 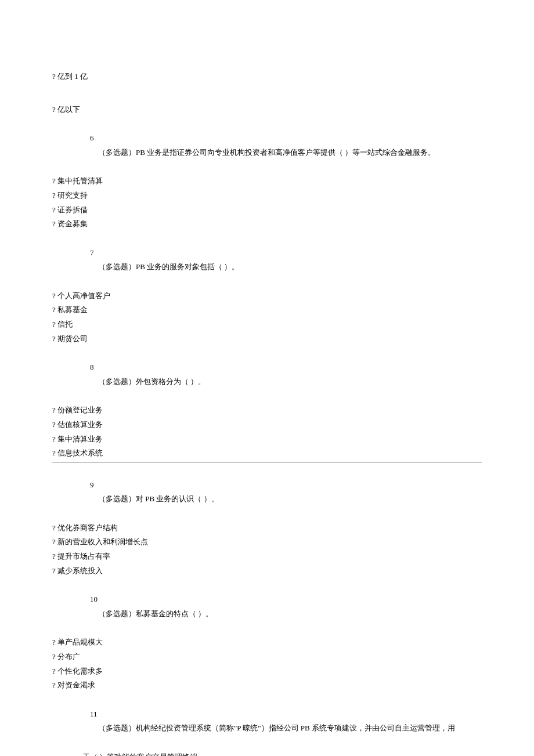 I want to click on separator, so click(x=267, y=462).